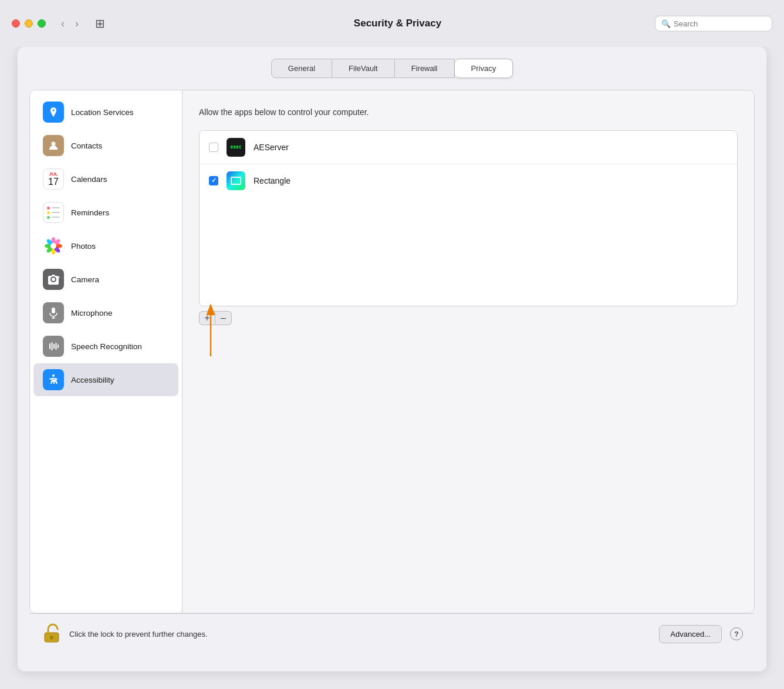 The image size is (784, 689). I want to click on calendars-icon: JUL 17, so click(53, 179).